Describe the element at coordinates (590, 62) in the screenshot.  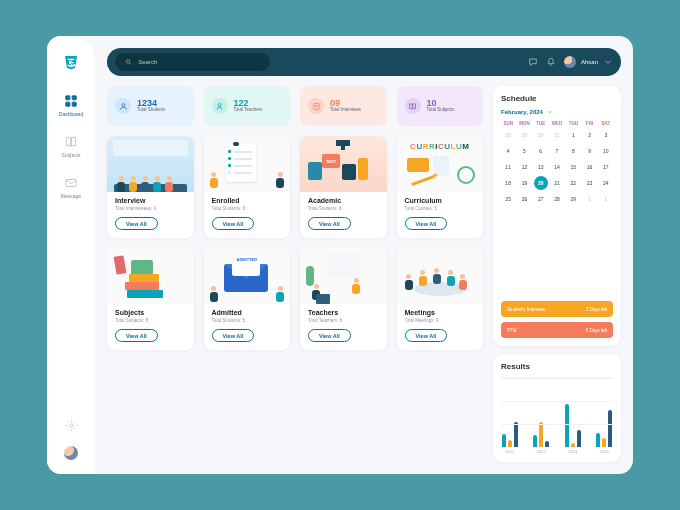
I see `user-name: Ahsan` at that location.